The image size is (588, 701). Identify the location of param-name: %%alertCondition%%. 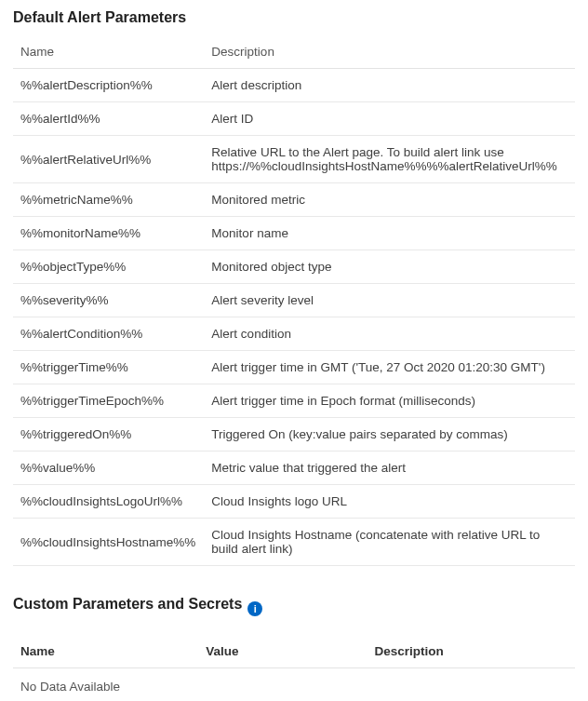
(108, 334).